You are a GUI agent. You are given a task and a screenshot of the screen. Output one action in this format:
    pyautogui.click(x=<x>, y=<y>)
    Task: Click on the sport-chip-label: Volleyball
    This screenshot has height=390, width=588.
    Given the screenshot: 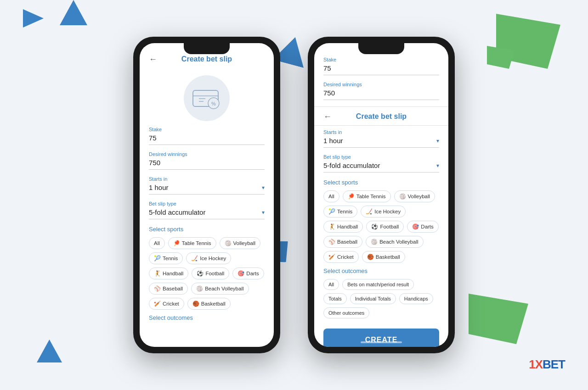 What is the action you would take?
    pyautogui.click(x=419, y=196)
    